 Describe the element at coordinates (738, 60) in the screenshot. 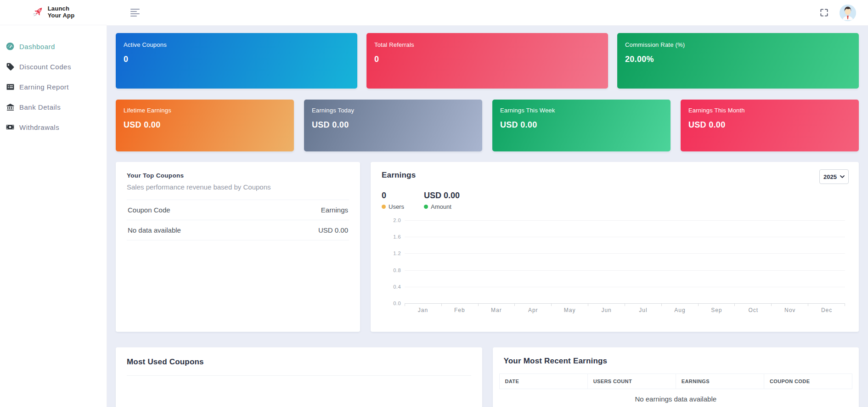

I see `stat-value: 20.00%` at that location.